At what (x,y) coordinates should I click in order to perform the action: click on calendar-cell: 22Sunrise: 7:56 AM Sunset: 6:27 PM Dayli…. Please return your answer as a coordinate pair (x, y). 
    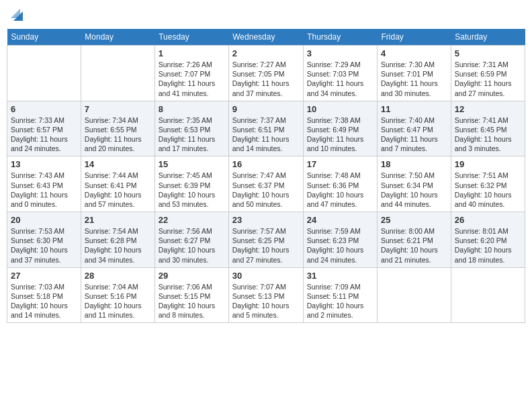
    Looking at the image, I should click on (191, 240).